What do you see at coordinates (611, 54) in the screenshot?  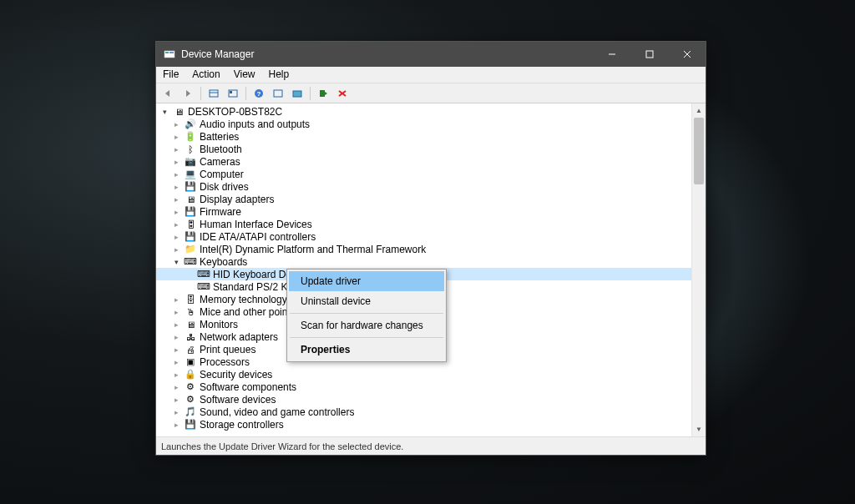 I see `minimize-button` at bounding box center [611, 54].